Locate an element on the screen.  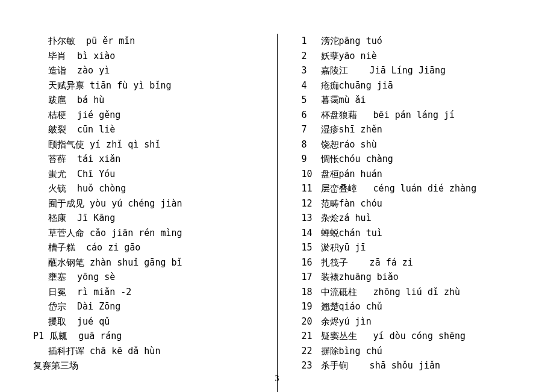
item-text: 范畴fàn chóu is located at coordinates (352, 204).